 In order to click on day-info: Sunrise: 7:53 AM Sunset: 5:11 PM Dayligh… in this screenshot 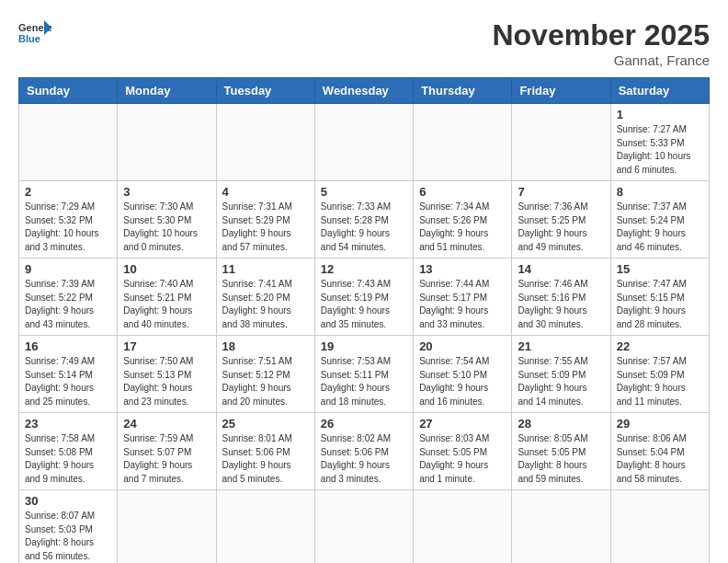, I will do `click(364, 382)`.